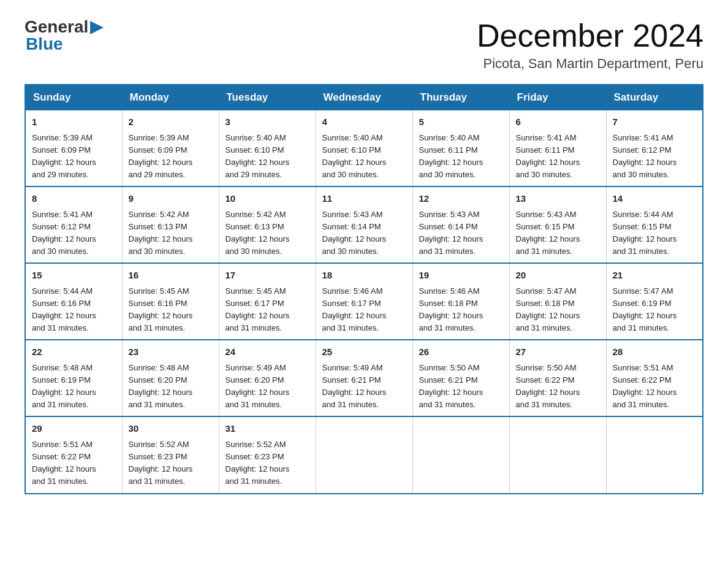 The width and height of the screenshot is (728, 563). What do you see at coordinates (74, 429) in the screenshot?
I see `day-number: 29` at bounding box center [74, 429].